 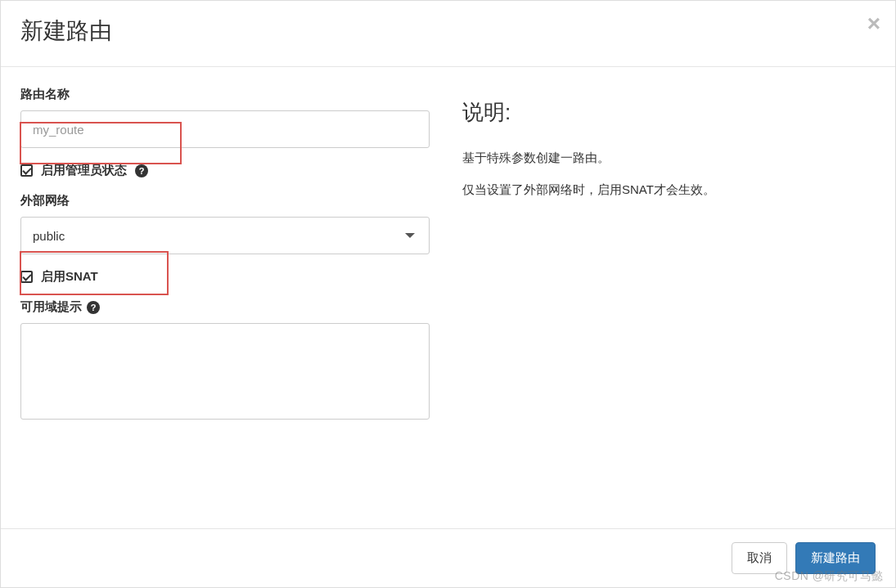 What do you see at coordinates (874, 23) in the screenshot?
I see `close-icon: ×` at bounding box center [874, 23].